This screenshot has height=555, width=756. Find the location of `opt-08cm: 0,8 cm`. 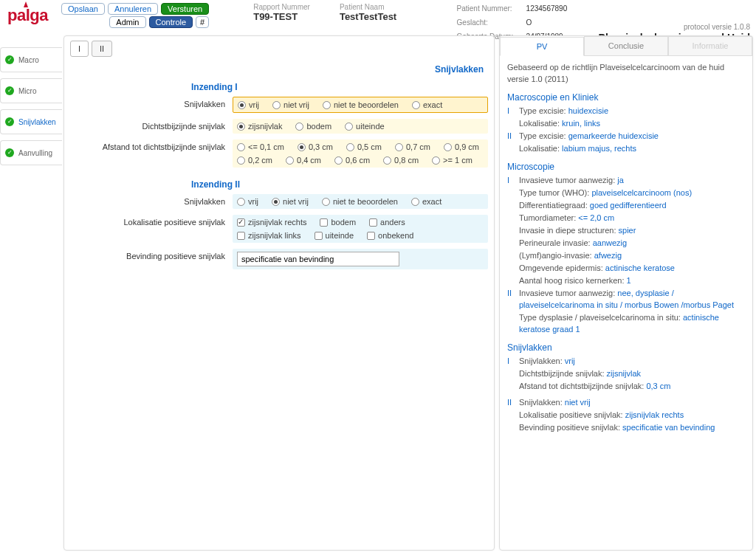

opt-08cm: 0,8 cm is located at coordinates (401, 160).